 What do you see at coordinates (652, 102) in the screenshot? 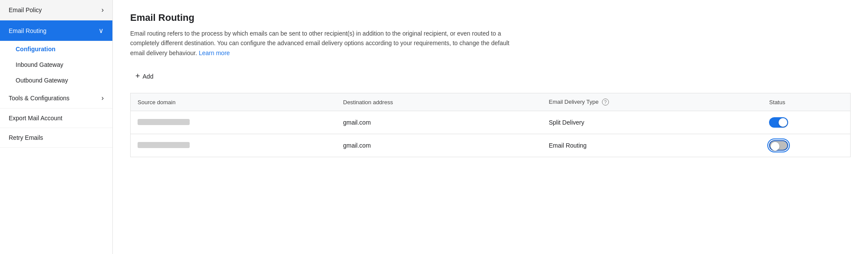
I see `col-header-delivery-type: Email Delivery Type ?` at bounding box center [652, 102].